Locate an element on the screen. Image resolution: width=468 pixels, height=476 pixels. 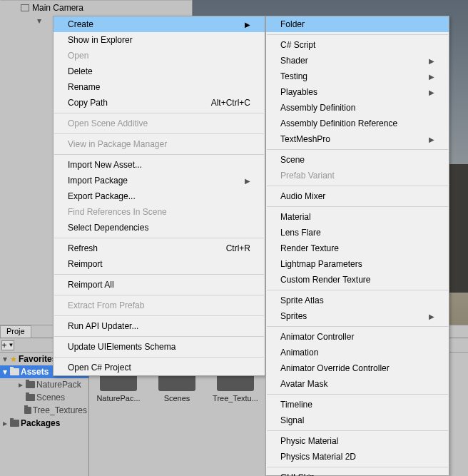
menu-animation: Animation is located at coordinates (357, 353).